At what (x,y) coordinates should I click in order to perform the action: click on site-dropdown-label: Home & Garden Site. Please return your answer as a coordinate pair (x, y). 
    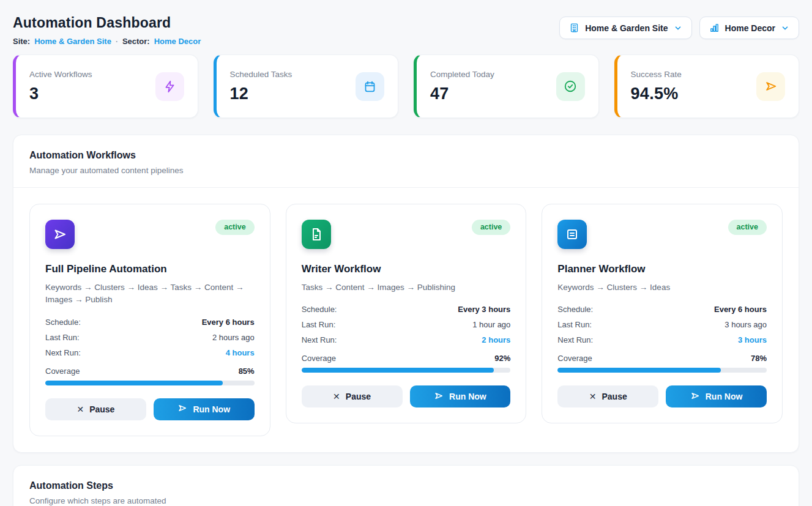
    Looking at the image, I should click on (627, 28).